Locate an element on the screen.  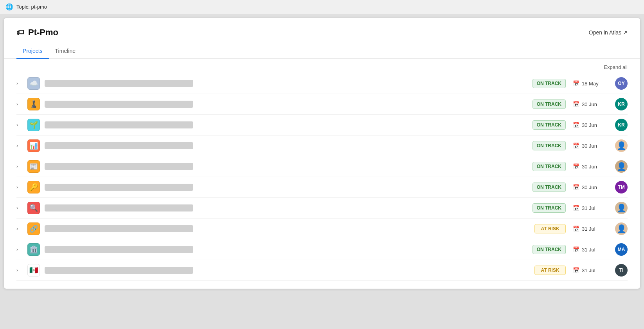
table-row: ›🔍ON TRACK📅31 Jul👤 is located at coordinates (322, 208).